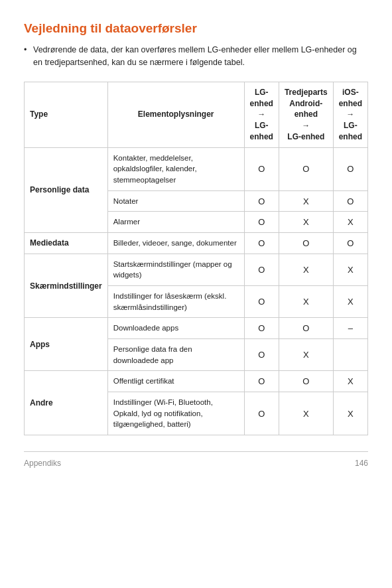 The image size is (392, 588). I want to click on group-label: Skærmindstillinger, so click(66, 285).